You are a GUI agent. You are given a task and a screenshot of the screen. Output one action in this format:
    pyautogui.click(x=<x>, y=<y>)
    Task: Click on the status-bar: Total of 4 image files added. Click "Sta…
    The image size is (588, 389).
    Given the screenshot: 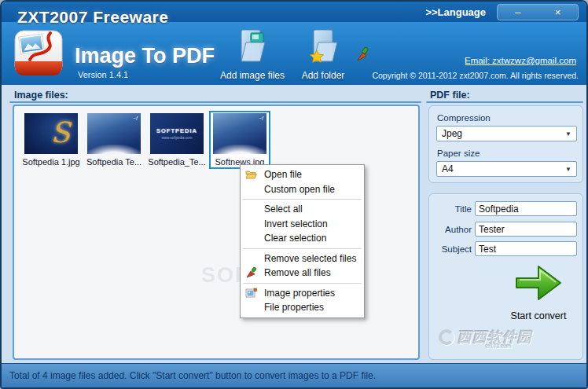 What is the action you would take?
    pyautogui.click(x=294, y=376)
    